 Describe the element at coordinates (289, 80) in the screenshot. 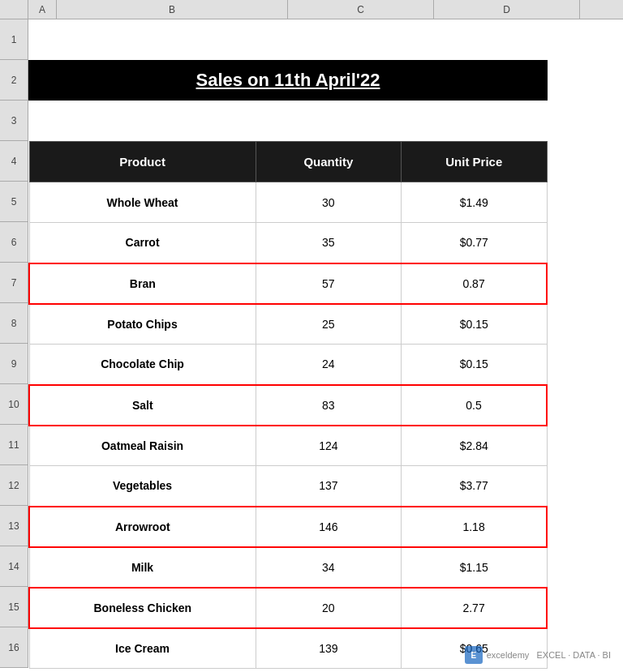

I see `spreadsheet-title: Sales on 11th April'22` at that location.